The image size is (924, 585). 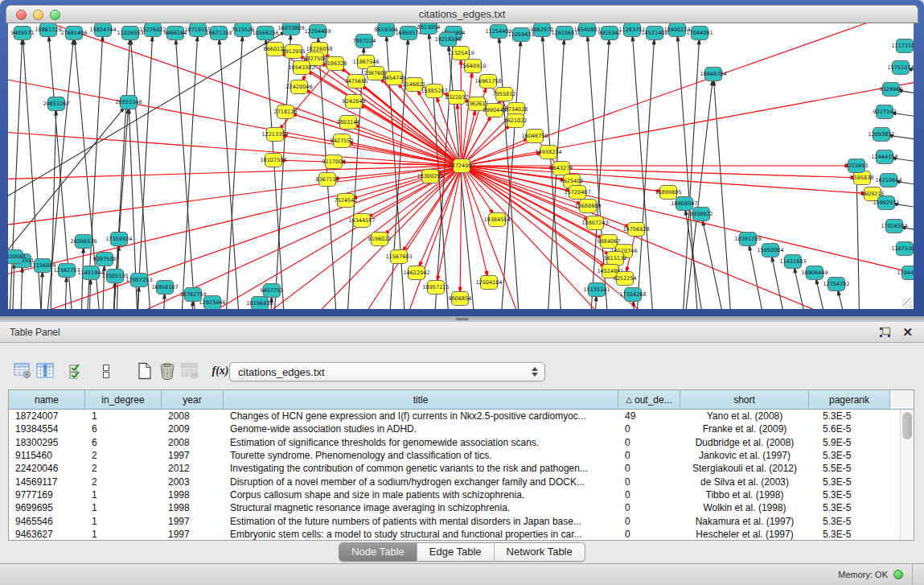 I want to click on graph-node: 17044094, so click(x=906, y=274).